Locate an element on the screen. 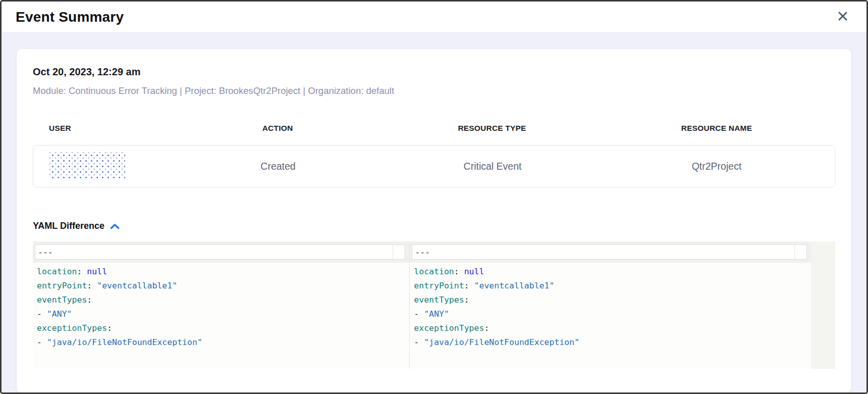 The image size is (868, 394). column-header-resource-name: RESOURCE NAME is located at coordinates (717, 128).